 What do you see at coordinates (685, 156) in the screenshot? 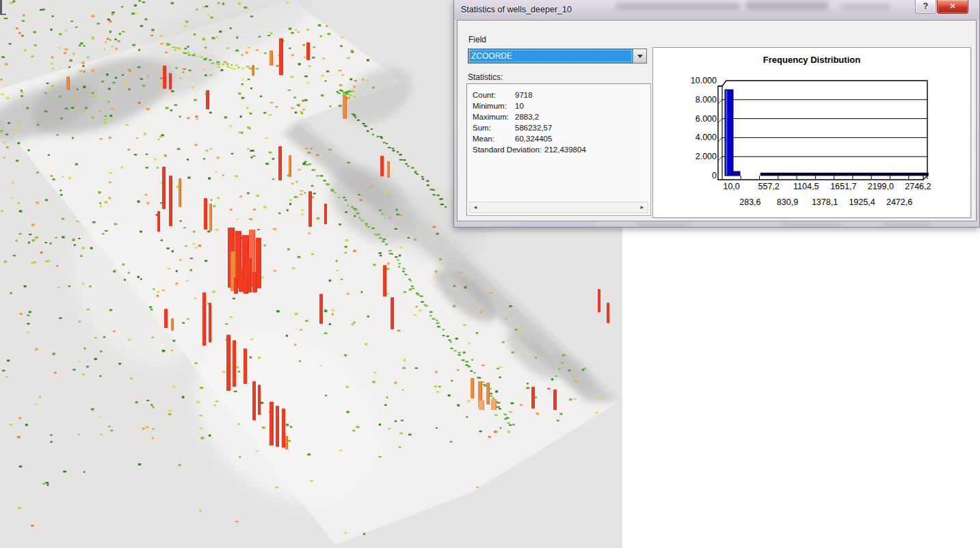
I see `y-tick-label: 2.000` at bounding box center [685, 156].